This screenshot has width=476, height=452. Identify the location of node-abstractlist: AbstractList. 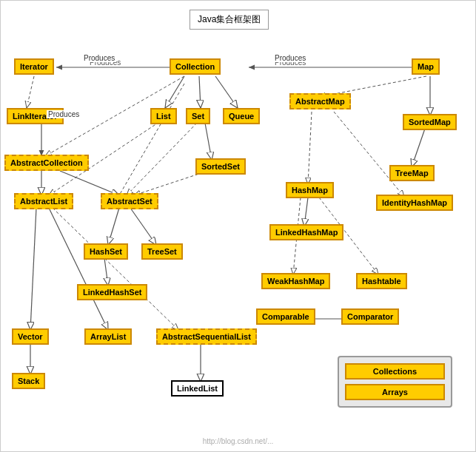
(44, 201).